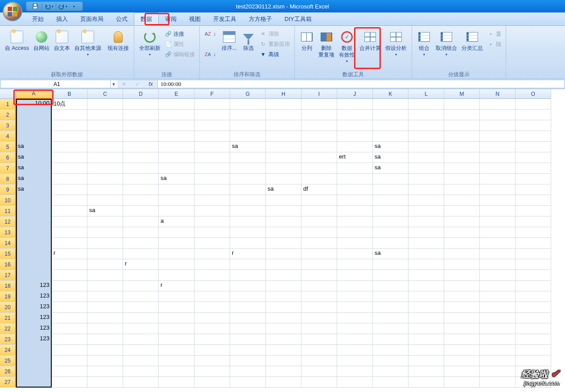 The image size is (565, 392). I want to click on cell-D12, so click(141, 222).